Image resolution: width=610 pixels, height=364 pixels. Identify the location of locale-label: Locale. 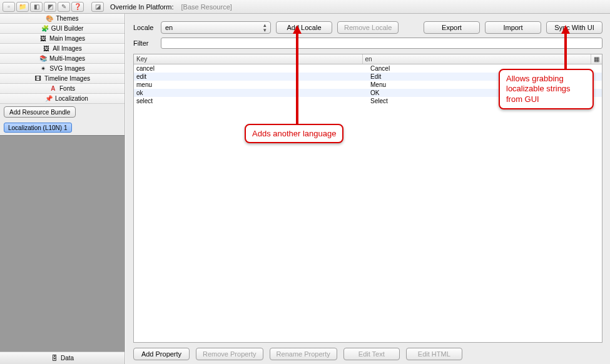
(145, 28).